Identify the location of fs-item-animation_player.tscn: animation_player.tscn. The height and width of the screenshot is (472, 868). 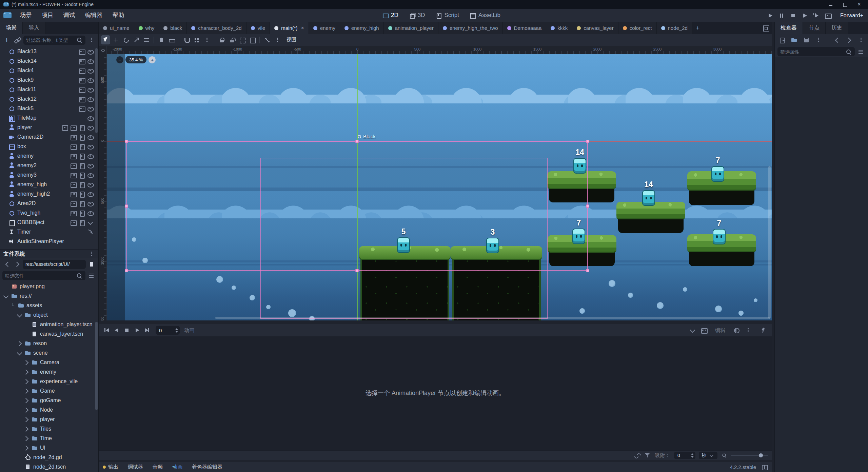
(49, 324).